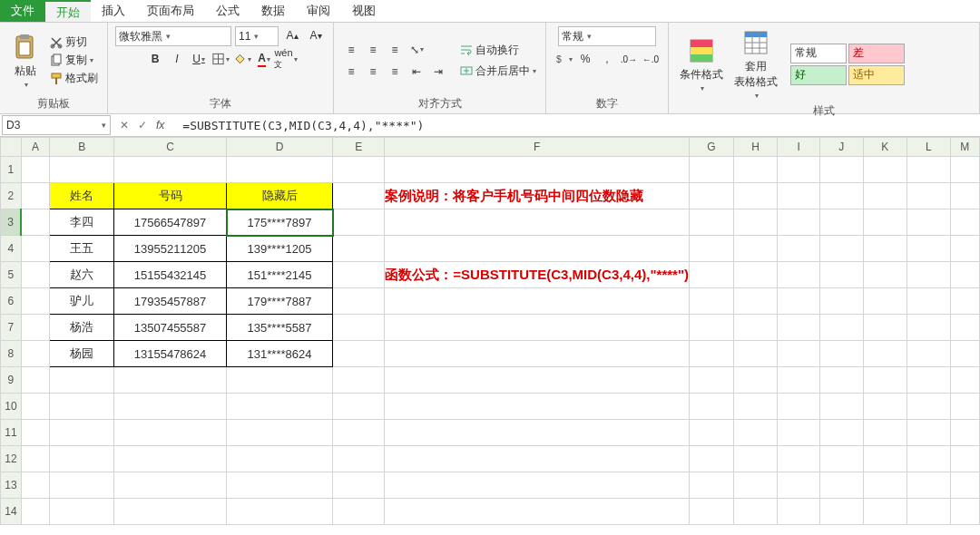  What do you see at coordinates (799, 328) in the screenshot?
I see `cell-I7` at bounding box center [799, 328].